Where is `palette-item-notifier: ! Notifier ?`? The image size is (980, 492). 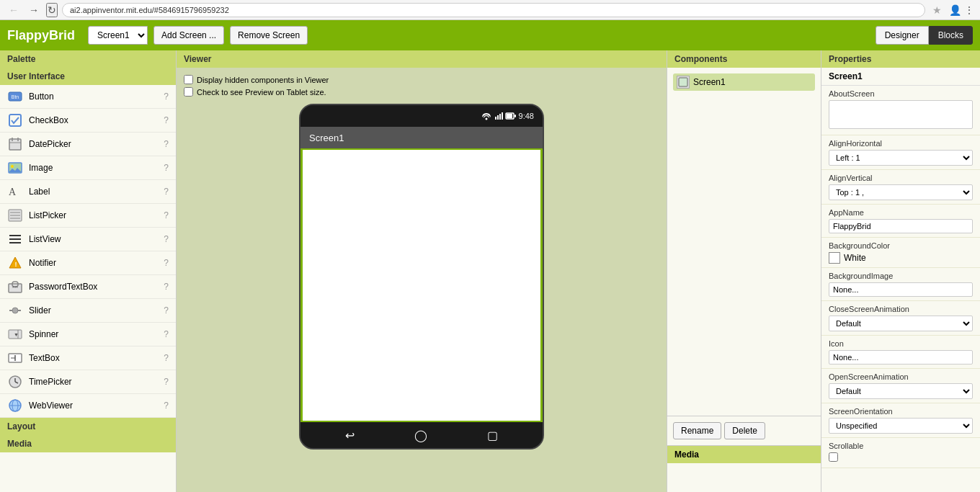
palette-item-notifier: ! Notifier ? is located at coordinates (88, 264).